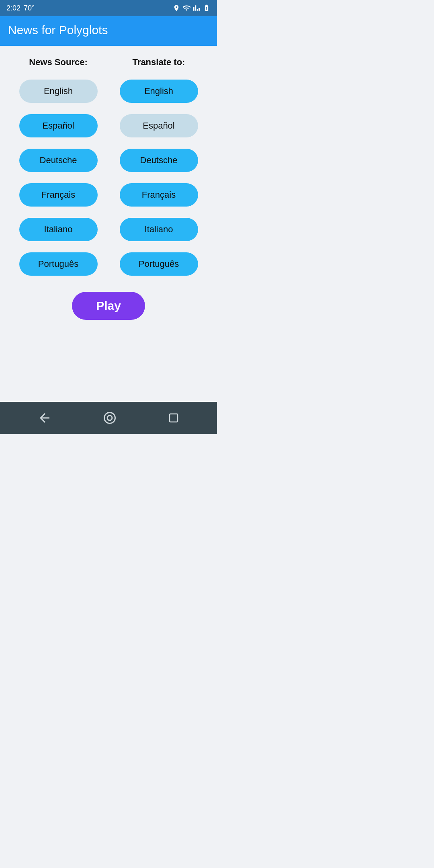 This screenshot has height=868, width=434. I want to click on translate-to-header: Translate to:, so click(159, 62).